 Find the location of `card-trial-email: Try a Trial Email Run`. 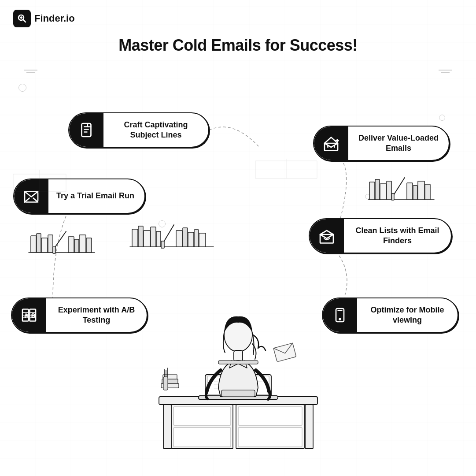

card-trial-email: Try a Trial Email Run is located at coordinates (79, 196).